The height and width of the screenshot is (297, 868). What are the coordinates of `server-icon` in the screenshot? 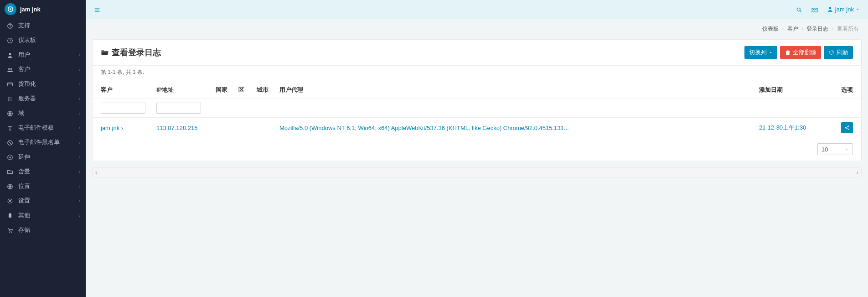 It's located at (10, 99).